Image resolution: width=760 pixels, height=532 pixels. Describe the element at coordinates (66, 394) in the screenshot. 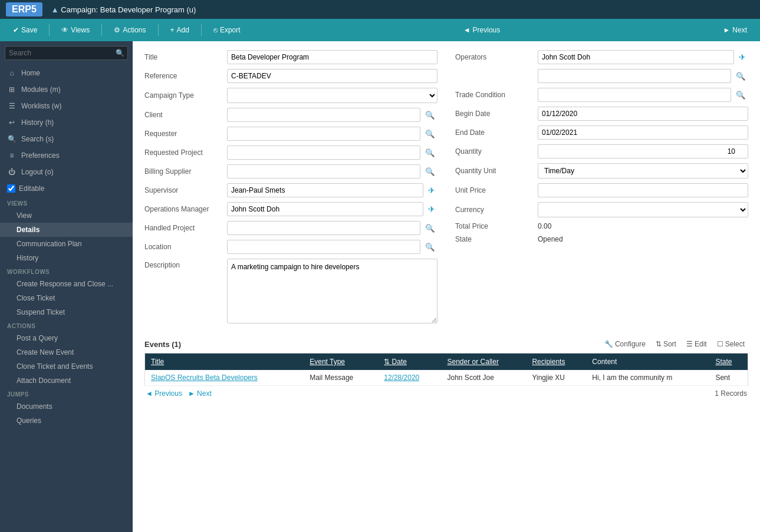

I see `sidebar-section-jumps: JUMPS` at that location.